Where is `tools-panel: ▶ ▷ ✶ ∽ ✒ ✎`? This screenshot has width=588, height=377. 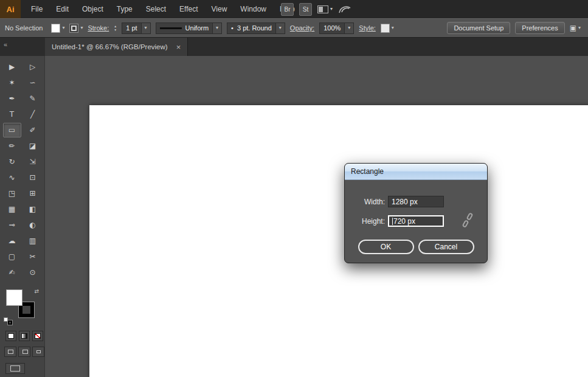
tools-panel: ▶ ▷ ✶ ∽ ✒ ✎ is located at coordinates (22, 216).